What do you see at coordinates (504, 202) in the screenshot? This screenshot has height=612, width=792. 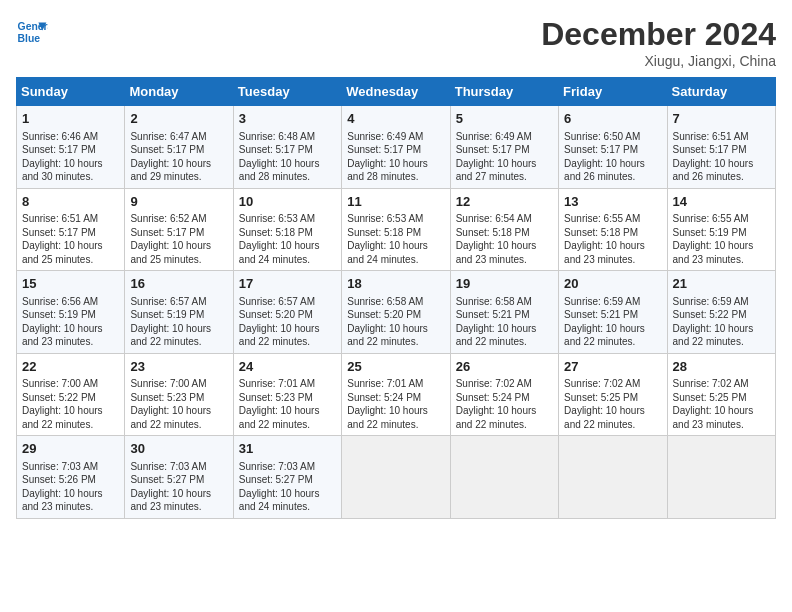 I see `day-number: 12` at bounding box center [504, 202].